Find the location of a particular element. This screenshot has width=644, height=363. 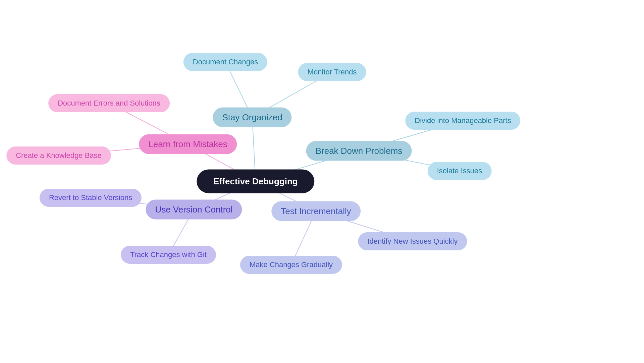

node-use-version-control: Use Version Control is located at coordinates (194, 210).